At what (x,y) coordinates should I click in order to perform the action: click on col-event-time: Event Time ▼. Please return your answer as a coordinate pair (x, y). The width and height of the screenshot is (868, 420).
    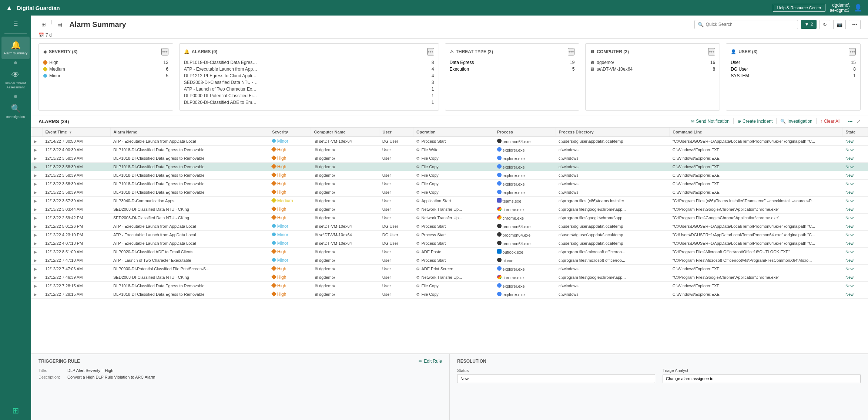
    Looking at the image, I should click on (76, 132).